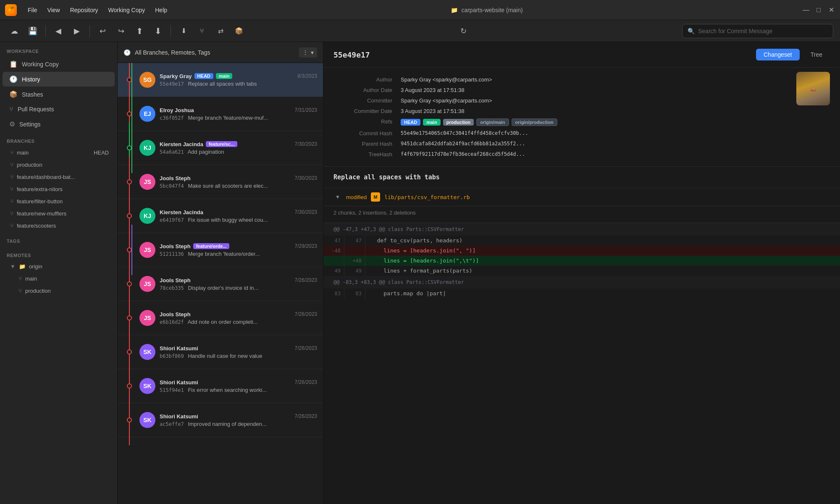  I want to click on sidebar-item-pull-requests: ⑂ Pull Requests, so click(59, 109).